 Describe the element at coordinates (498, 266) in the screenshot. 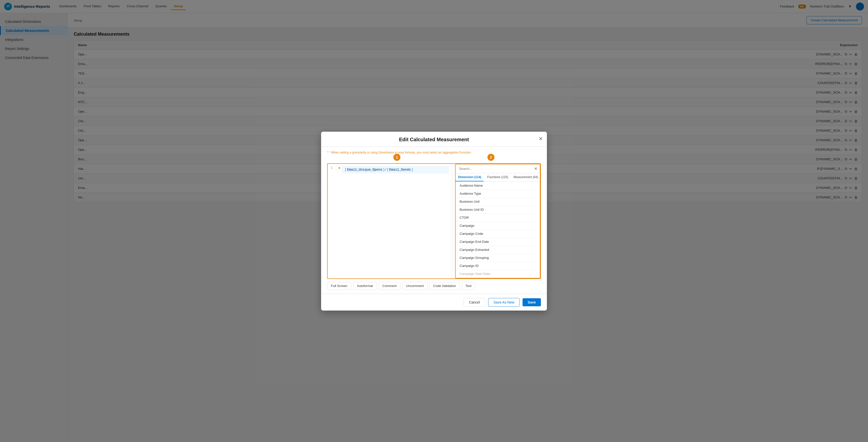

I see `list-item: Campaign ID` at that location.